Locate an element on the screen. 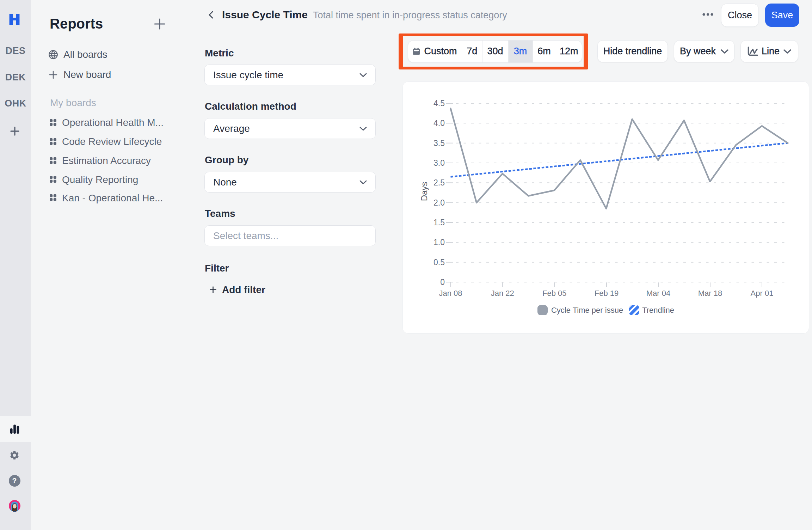  svg-text: Mar 04 is located at coordinates (658, 293).